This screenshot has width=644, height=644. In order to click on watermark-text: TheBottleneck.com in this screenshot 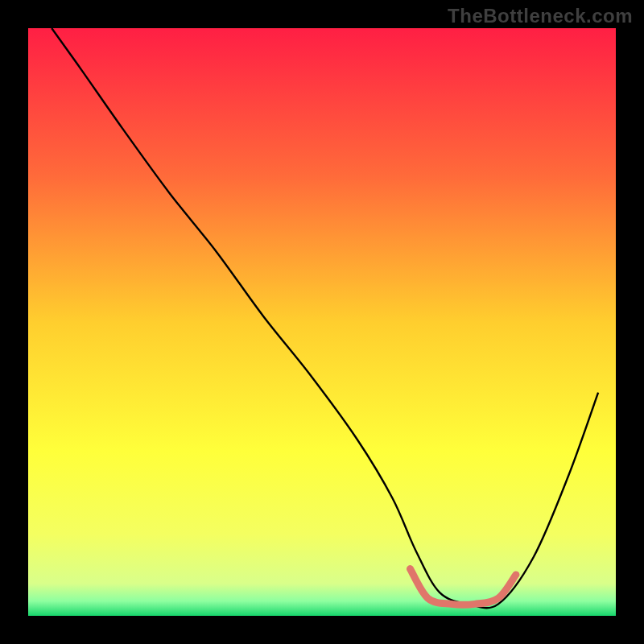, I will do `click(540, 16)`.